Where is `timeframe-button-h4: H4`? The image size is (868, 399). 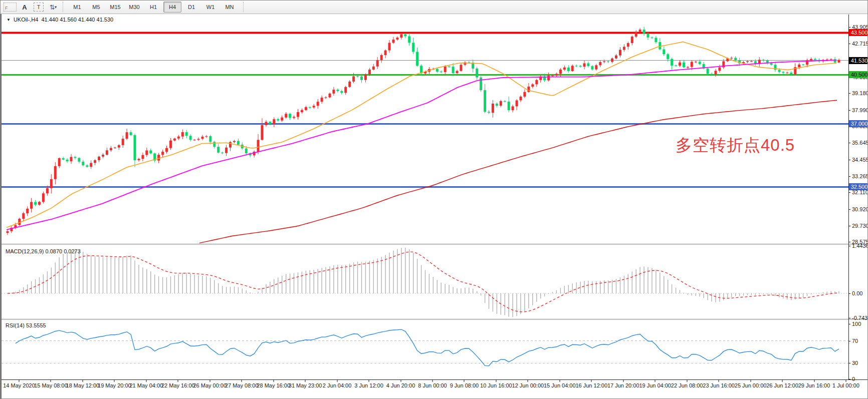
timeframe-button-h4: H4 is located at coordinates (172, 7).